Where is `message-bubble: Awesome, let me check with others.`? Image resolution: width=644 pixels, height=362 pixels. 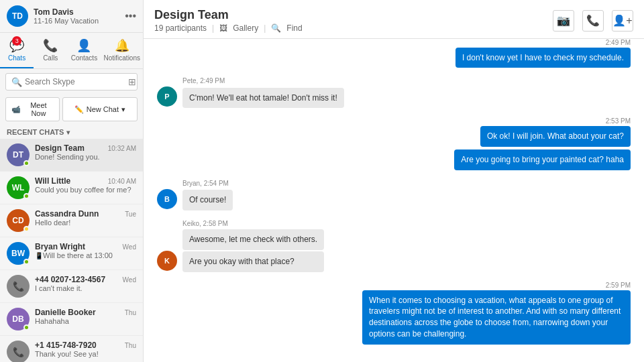
message-bubble: Awesome, let me check with others. is located at coordinates (254, 240).